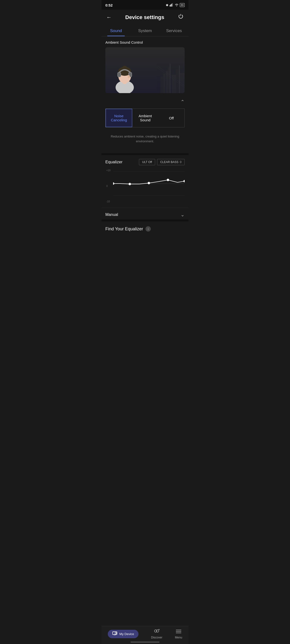 This screenshot has height=644, width=290. Describe the element at coordinates (145, 642) in the screenshot. I see `home-indicator` at that location.